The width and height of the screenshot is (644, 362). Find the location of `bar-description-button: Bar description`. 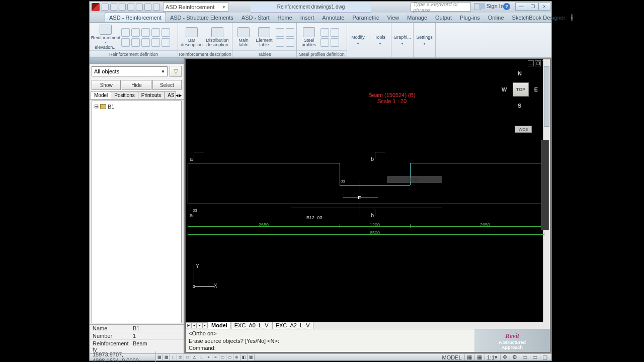

bar-description-button: Bar description is located at coordinates (192, 37).